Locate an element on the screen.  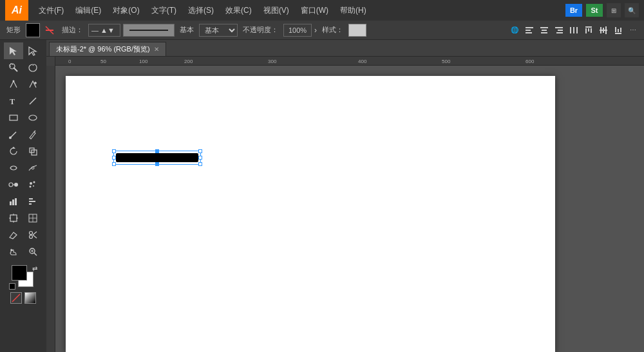
shape-container is located at coordinates (157, 158).